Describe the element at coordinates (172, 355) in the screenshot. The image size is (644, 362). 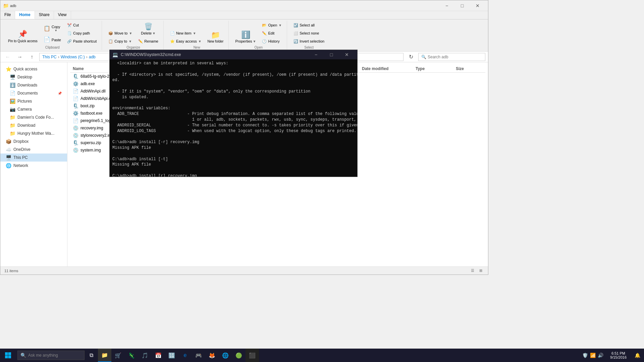
I see `calculator-taskbar: 🔢` at that location.